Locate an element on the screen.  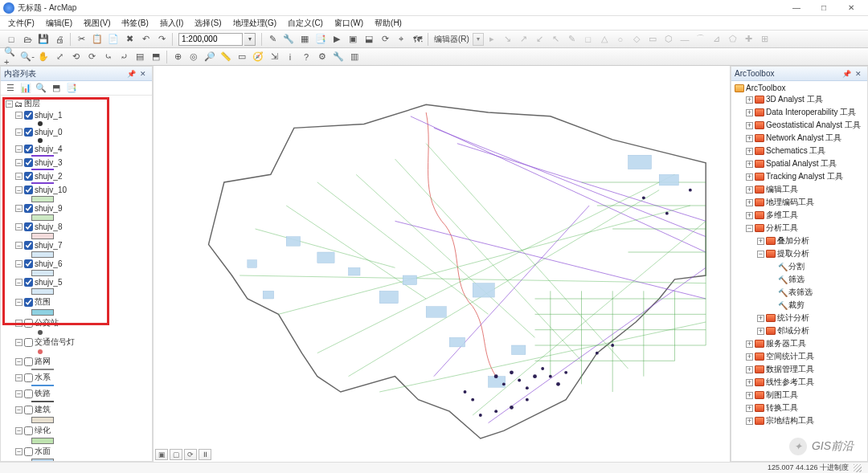
refresh-button: ⟳ is located at coordinates (190, 455).